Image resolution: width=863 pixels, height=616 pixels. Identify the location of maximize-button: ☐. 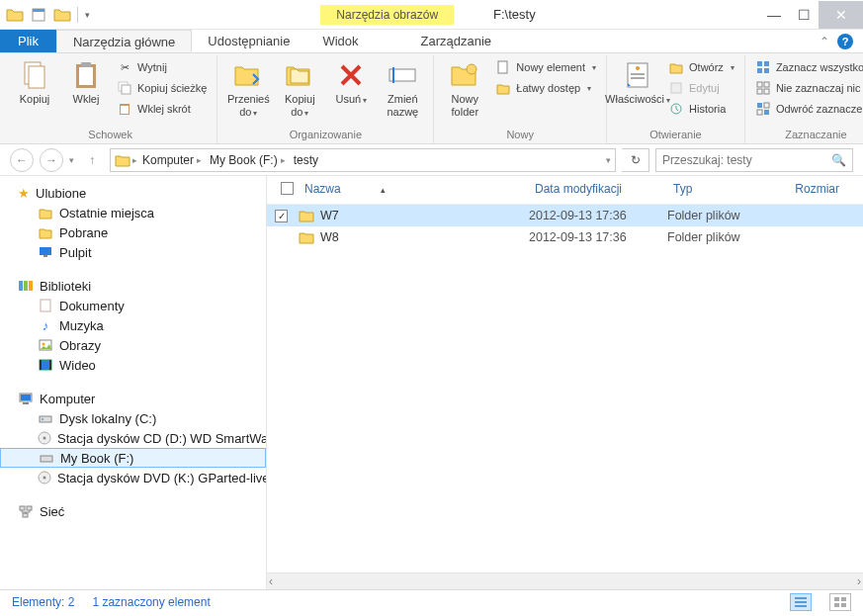
(804, 15).